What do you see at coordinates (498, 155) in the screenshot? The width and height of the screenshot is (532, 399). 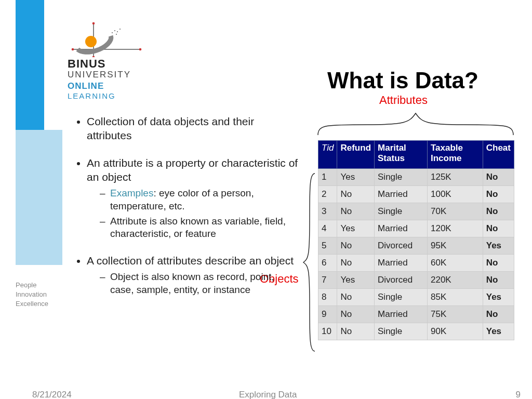 I see `col-cheat: Cheat` at bounding box center [498, 155].